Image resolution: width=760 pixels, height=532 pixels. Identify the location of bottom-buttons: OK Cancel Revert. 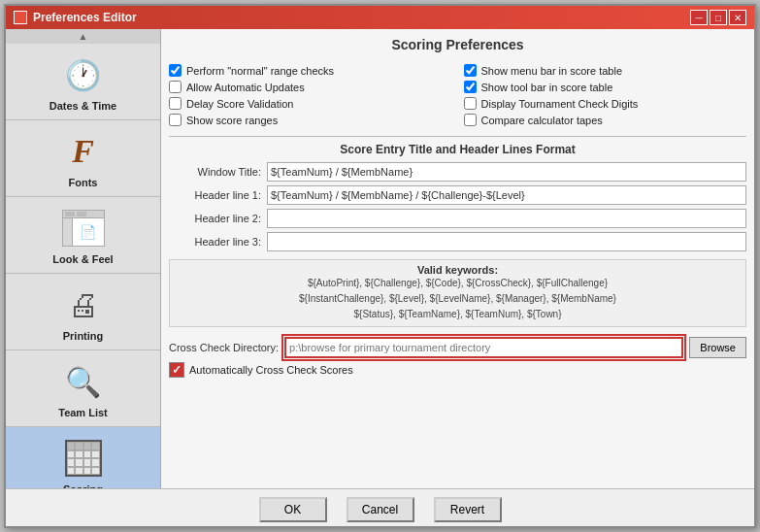
(380, 507).